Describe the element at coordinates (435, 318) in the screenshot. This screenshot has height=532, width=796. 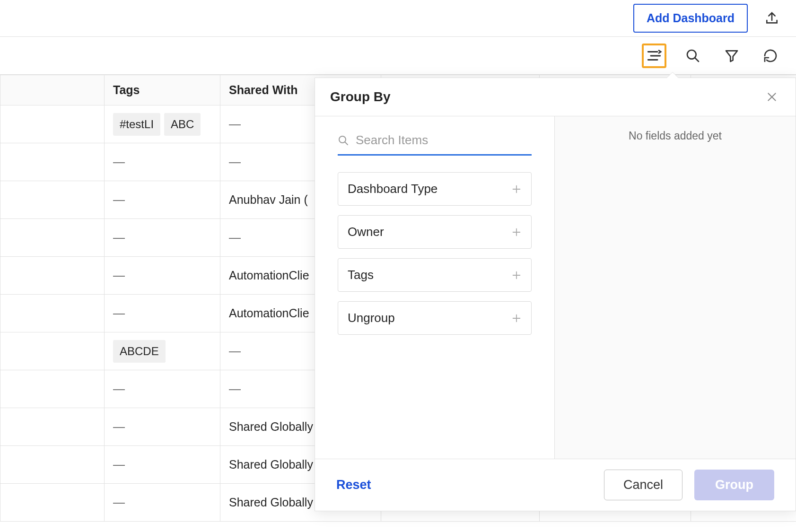
I see `group-option: Ungroup` at that location.